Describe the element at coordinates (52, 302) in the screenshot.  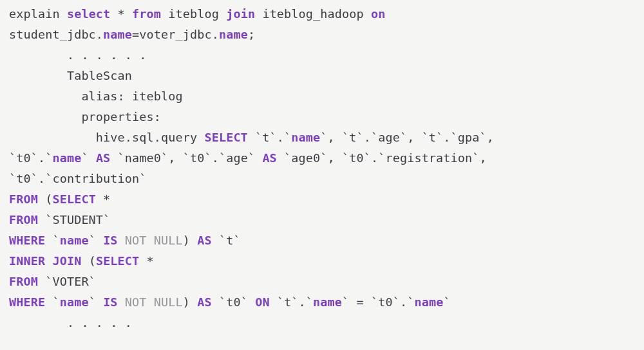
I see `txt-bname2: `` at that location.